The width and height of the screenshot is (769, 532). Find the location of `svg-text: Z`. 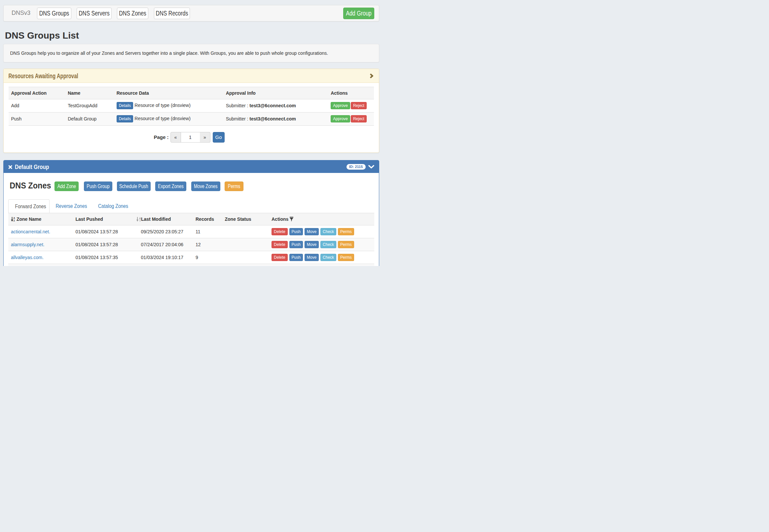

svg-text: Z is located at coordinates (15, 221).